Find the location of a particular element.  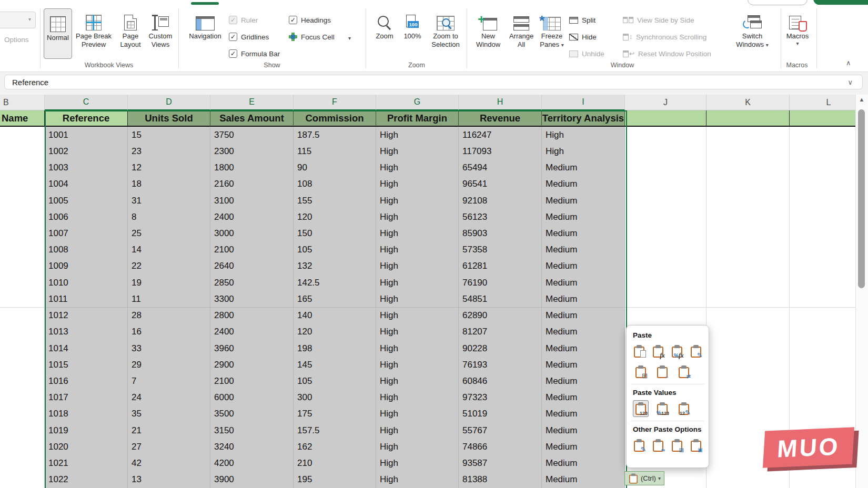

cell-I22: Medium is located at coordinates (583, 464).